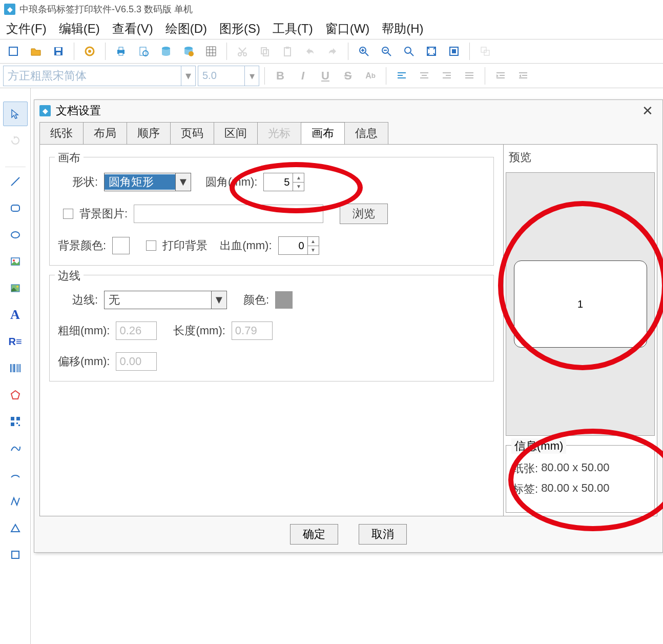 Image resolution: width=663 pixels, height=644 pixels. Describe the element at coordinates (15, 182) in the screenshot. I see `line-tool-icon` at that location.